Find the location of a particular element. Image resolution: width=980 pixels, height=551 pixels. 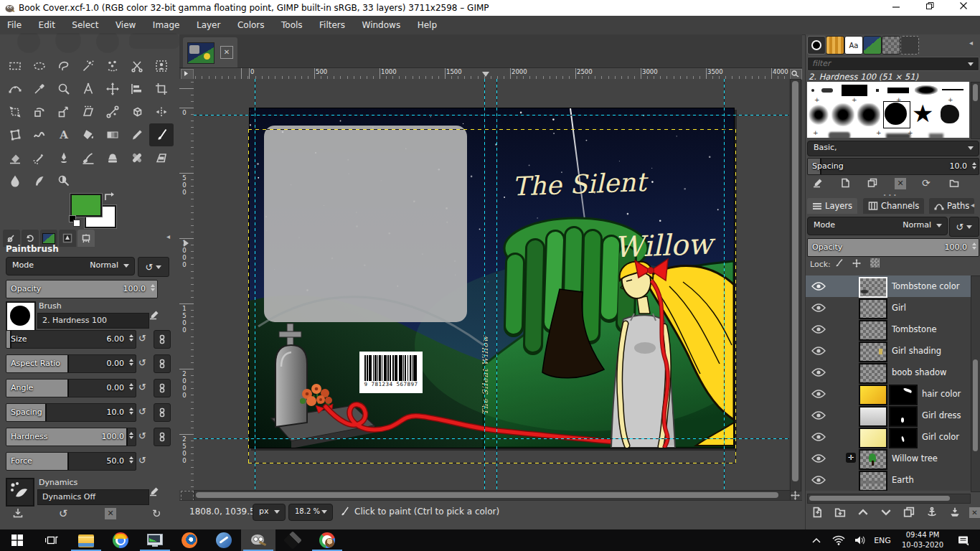

horizontal-ruler: 0 500 1000 1500 2000 2500 3000 3500 4000 is located at coordinates (491, 74).